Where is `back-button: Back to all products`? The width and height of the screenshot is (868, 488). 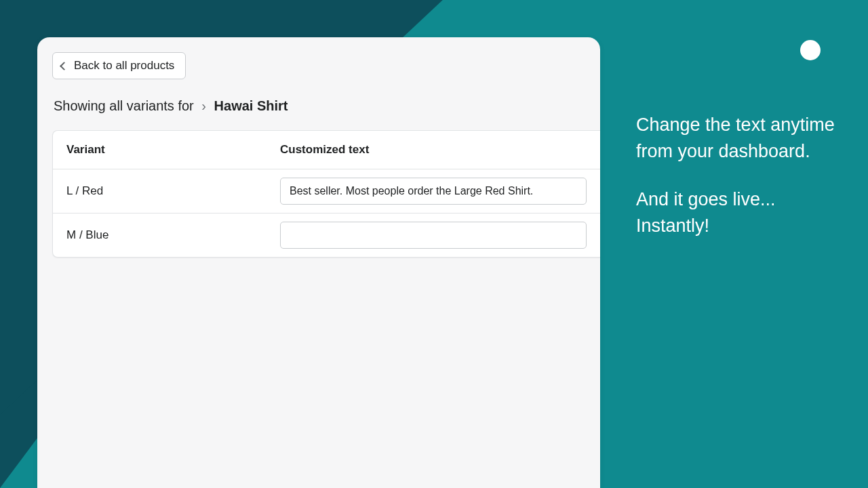 back-button: Back to all products is located at coordinates (119, 66).